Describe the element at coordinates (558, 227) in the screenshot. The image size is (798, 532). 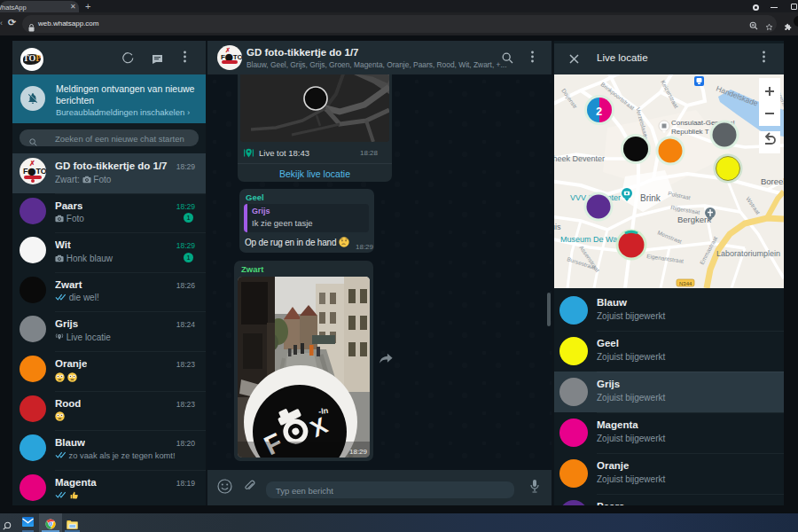
I see `svg-text: uis` at that location.